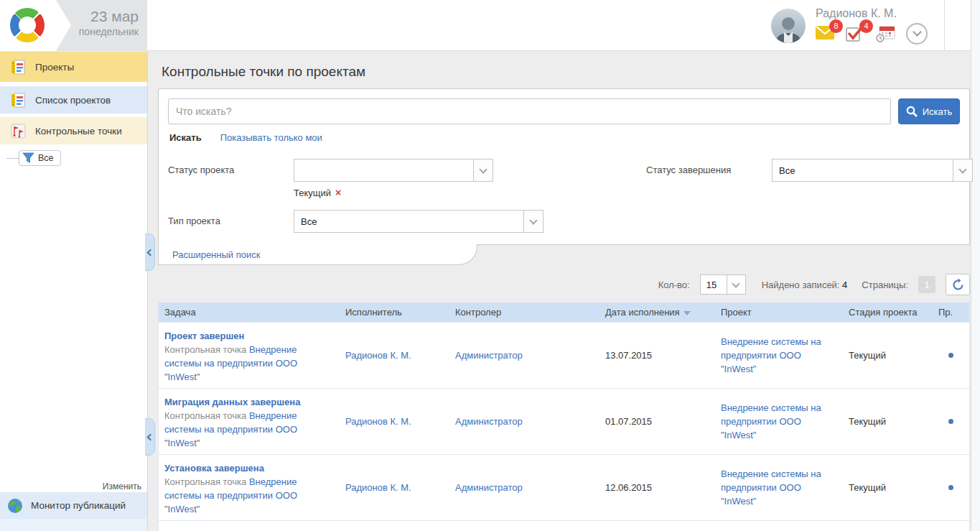  What do you see at coordinates (73, 100) in the screenshot?
I see `sidebar-item-project-list: Список проектов` at bounding box center [73, 100].